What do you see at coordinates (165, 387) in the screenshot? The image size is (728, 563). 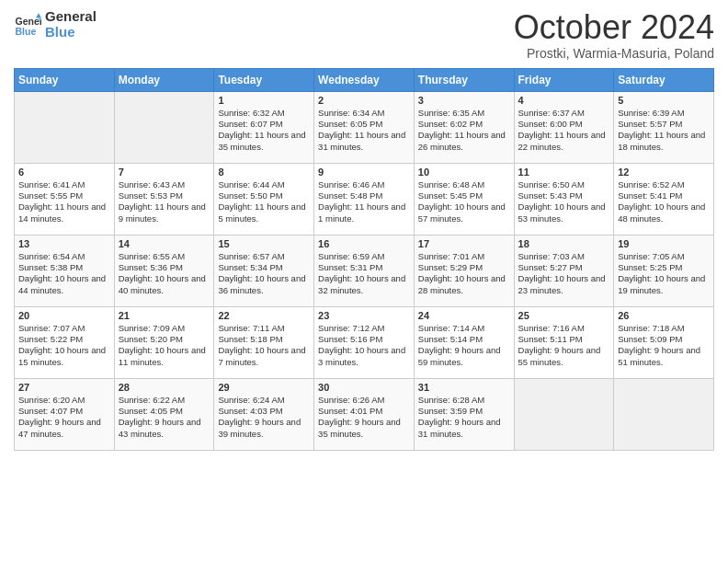 I see `day-number: 28` at bounding box center [165, 387].